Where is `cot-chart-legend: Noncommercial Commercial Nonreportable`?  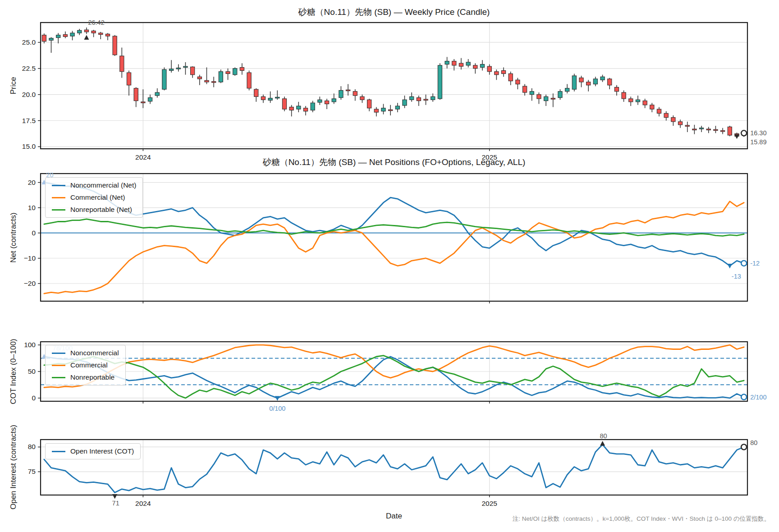 cot-chart-legend: Noncommercial Commercial Nonreportable is located at coordinates (86, 365).